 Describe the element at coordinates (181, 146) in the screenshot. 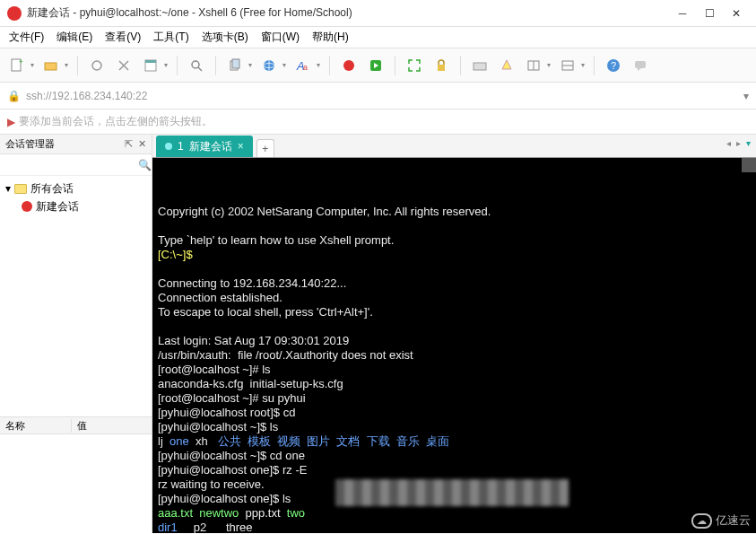

I see `tab-index: 1` at that location.